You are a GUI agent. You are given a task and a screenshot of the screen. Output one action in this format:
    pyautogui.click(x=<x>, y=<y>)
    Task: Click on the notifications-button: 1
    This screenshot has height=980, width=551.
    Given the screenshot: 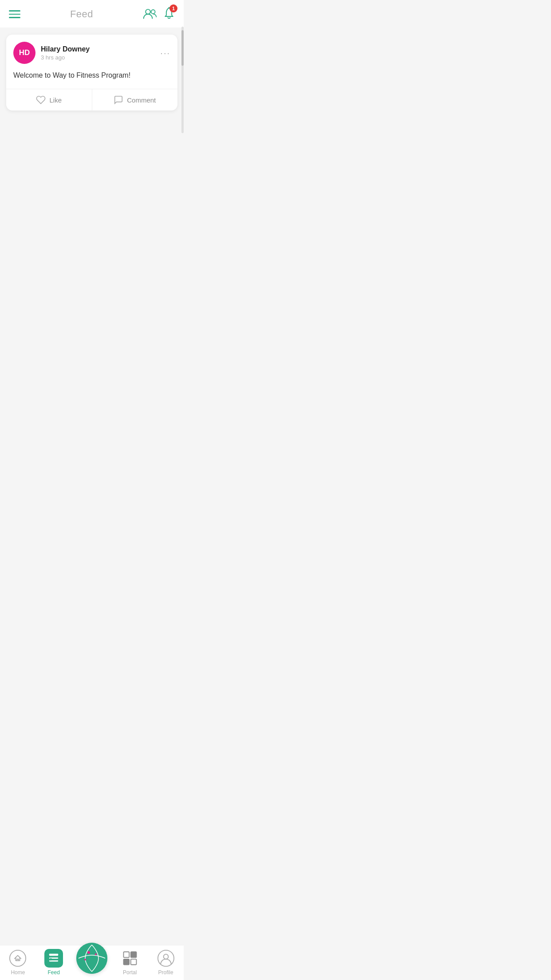 What is the action you would take?
    pyautogui.click(x=169, y=14)
    